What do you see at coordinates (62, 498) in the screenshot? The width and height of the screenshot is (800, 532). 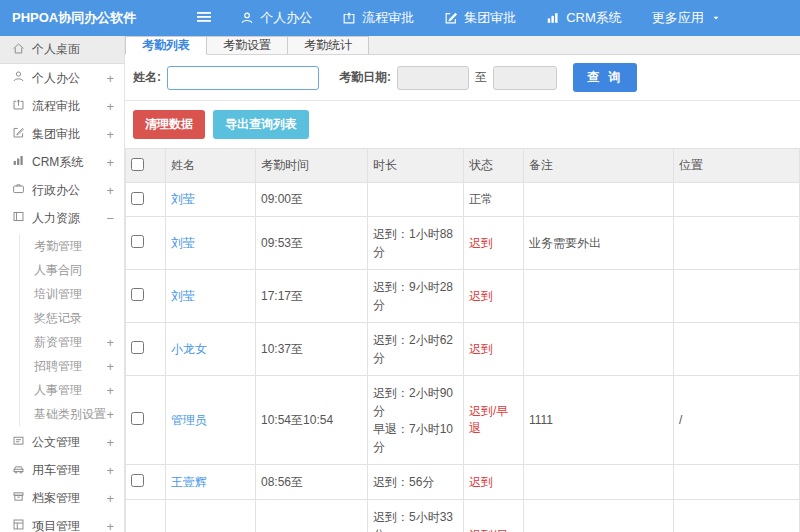 I see `sidebar-item-archives: 档案管理 +` at bounding box center [62, 498].